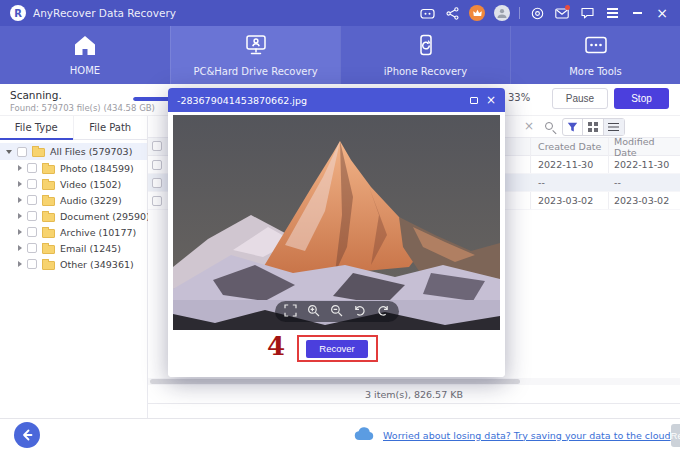 This screenshot has width=680, height=451. I want to click on cell-modified-date: --, so click(618, 182).